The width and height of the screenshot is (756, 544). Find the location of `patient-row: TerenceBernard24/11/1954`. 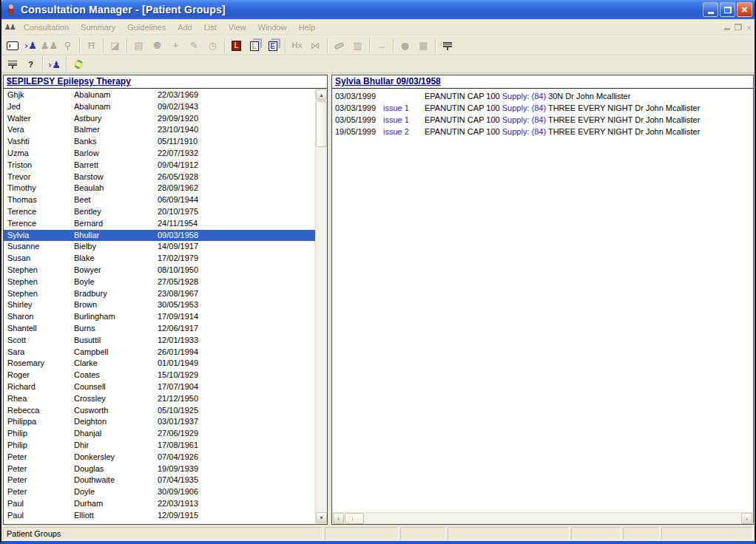

patient-row: TerenceBernard24/11/1954 is located at coordinates (160, 224).